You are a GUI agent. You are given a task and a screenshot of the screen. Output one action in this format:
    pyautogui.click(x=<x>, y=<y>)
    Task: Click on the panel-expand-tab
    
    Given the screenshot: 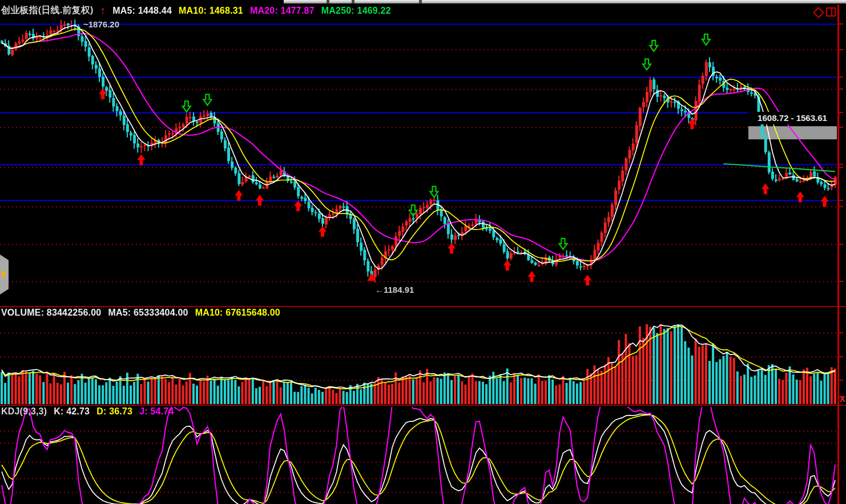 What is the action you would take?
    pyautogui.click(x=5, y=275)
    